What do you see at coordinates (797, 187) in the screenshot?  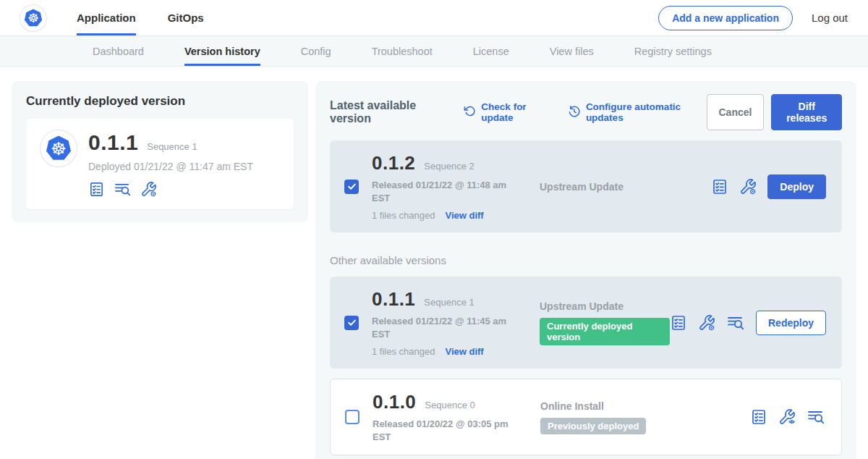 I see `deploy-button: Deploy` at bounding box center [797, 187].